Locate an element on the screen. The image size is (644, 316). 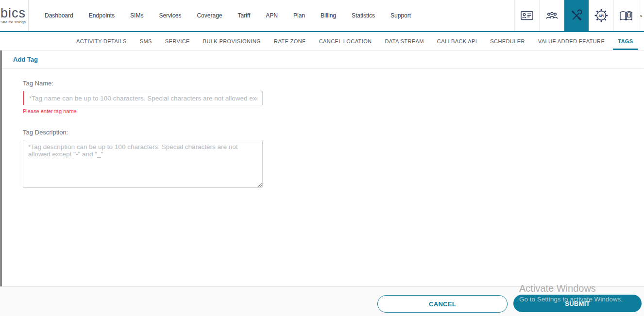
nav-item-tariff: Tariff is located at coordinates (244, 16).